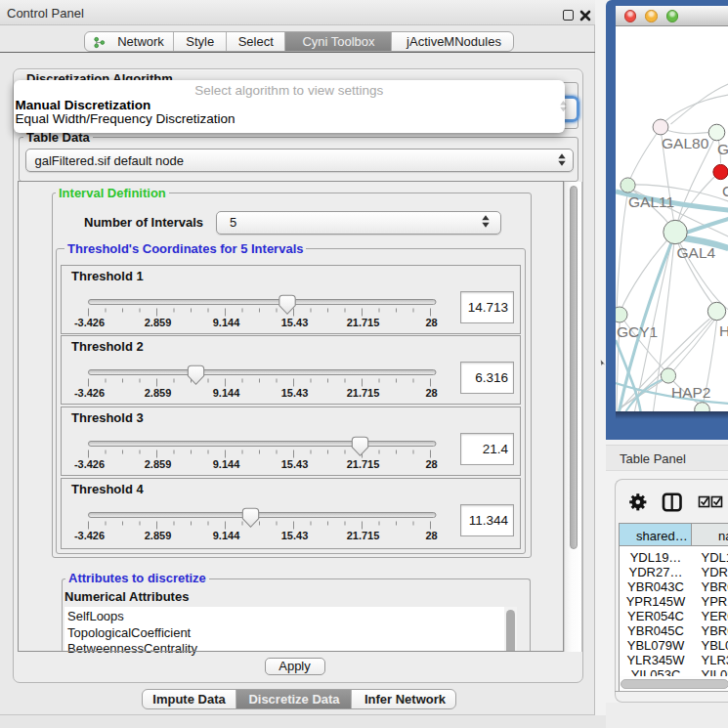  Describe the element at coordinates (637, 332) in the screenshot. I see `svg-text: GCY1` at that location.